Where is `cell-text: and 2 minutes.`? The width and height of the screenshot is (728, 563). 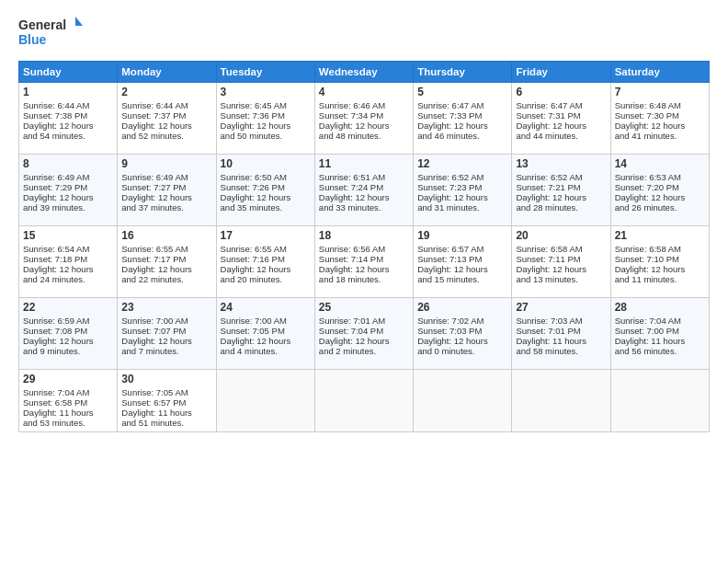 cell-text: and 2 minutes. is located at coordinates (347, 351).